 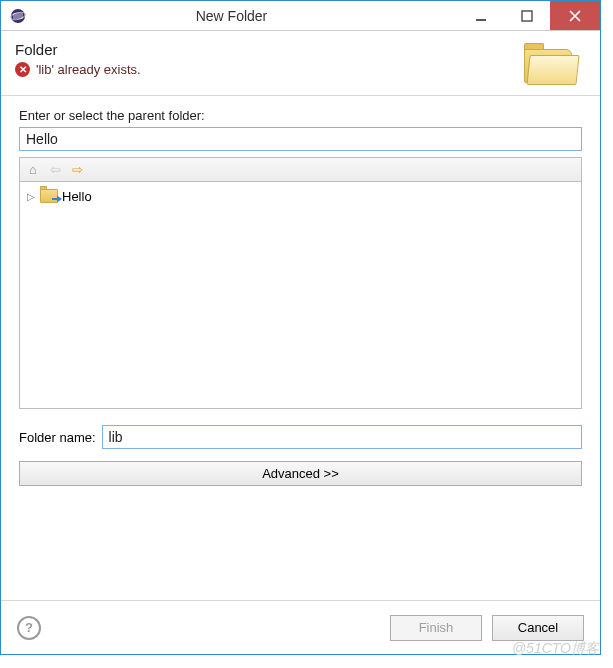 What do you see at coordinates (300, 63) in the screenshot?
I see `dialog-header: Folder ✕ 'lib' already exists.` at bounding box center [300, 63].